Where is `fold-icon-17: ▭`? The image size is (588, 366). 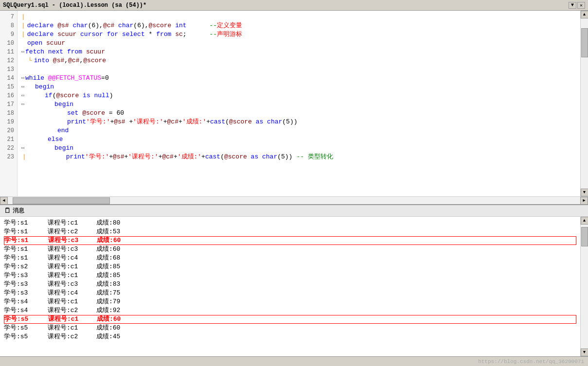
fold-icon-17: ▭ is located at coordinates (23, 105).